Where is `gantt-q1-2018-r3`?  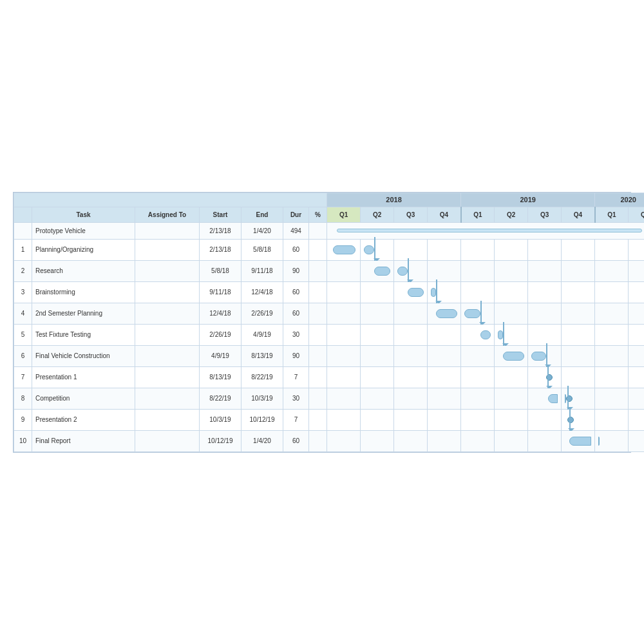 gantt-q1-2018-r3 is located at coordinates (344, 292).